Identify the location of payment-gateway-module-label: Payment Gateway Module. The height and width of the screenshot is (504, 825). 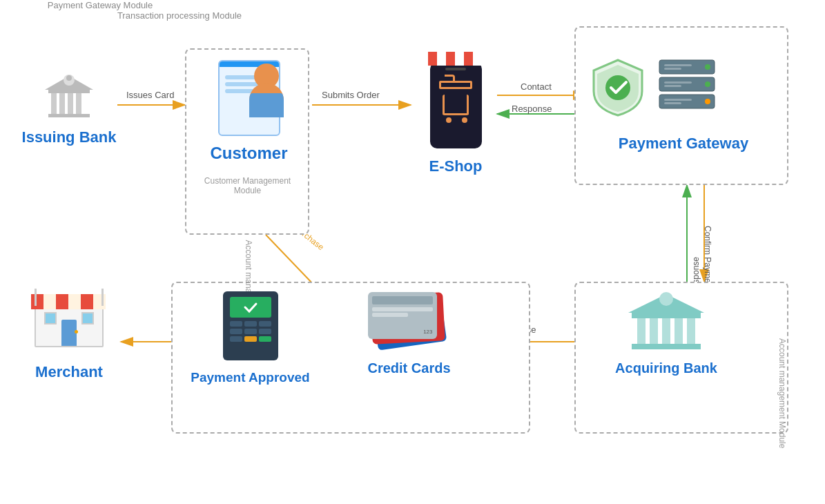
(100, 6).